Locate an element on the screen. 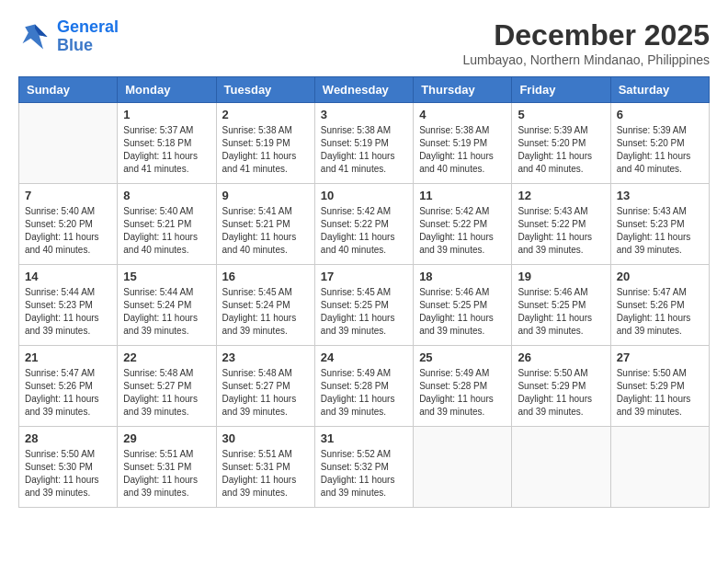 The image size is (728, 563). calendar-cell: 23Sunrise: 5:48 AM Sunset: 5:27 PM Dayli… is located at coordinates (265, 386).